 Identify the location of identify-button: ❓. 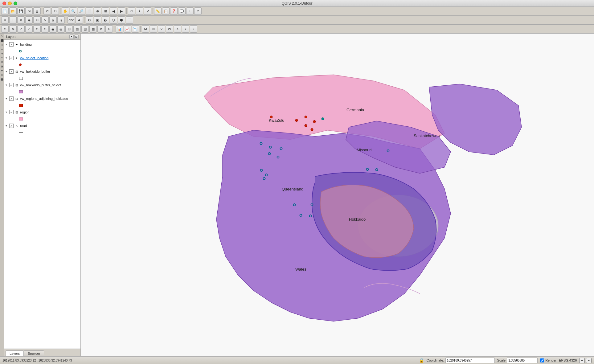
(174, 11).